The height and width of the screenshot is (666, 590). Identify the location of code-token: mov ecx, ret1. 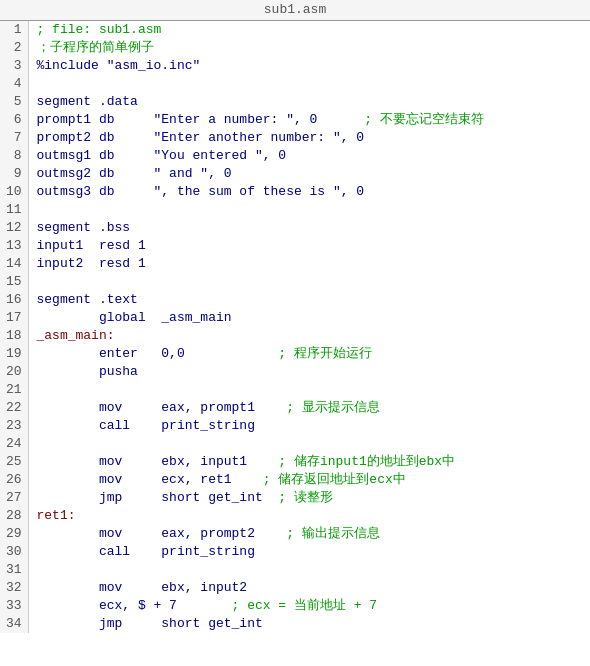
(134, 480).